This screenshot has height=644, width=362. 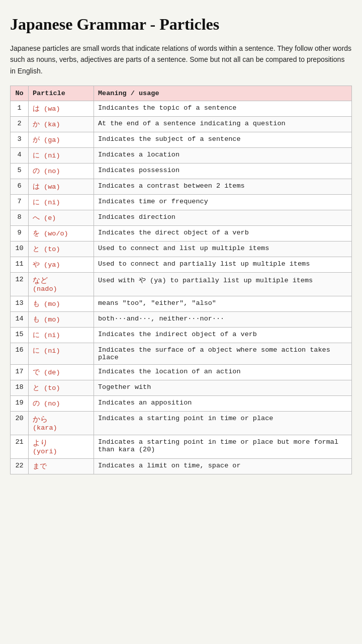 What do you see at coordinates (40, 281) in the screenshot?
I see `particle-kana: など` at bounding box center [40, 281].